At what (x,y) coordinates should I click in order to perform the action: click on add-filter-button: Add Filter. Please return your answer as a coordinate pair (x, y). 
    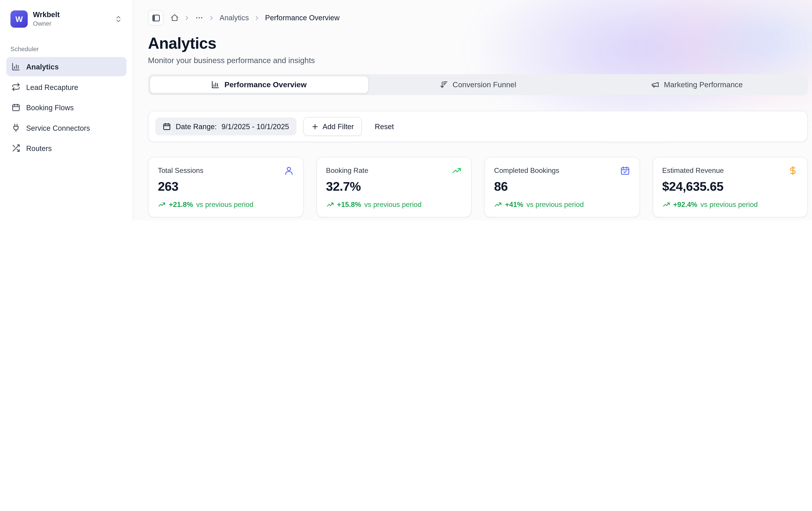
    Looking at the image, I should click on (332, 126).